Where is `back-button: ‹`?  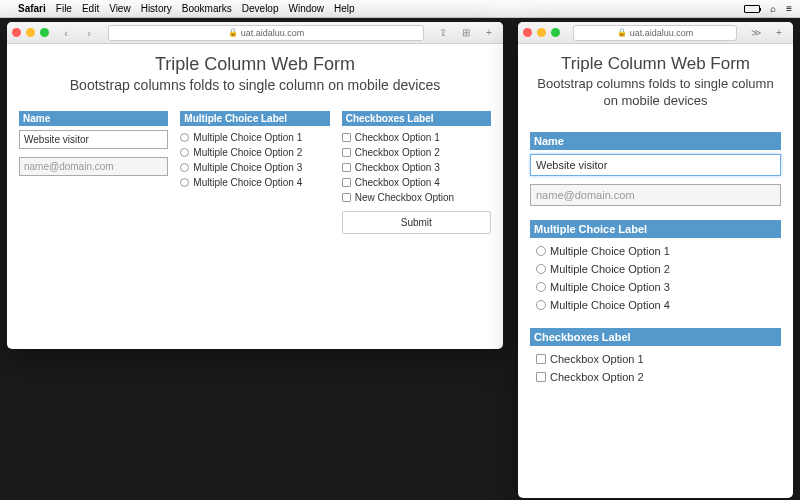
back-button: ‹ is located at coordinates (66, 32).